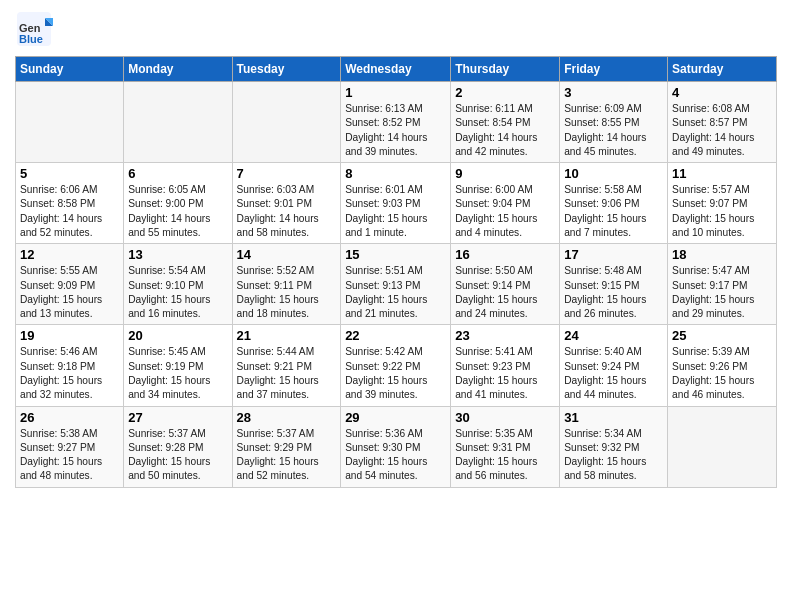 The width and height of the screenshot is (792, 612). I want to click on calendar-cell: 13Sunrise: 5:54 AM Sunset: 9:10 PM Dayli…, so click(178, 284).